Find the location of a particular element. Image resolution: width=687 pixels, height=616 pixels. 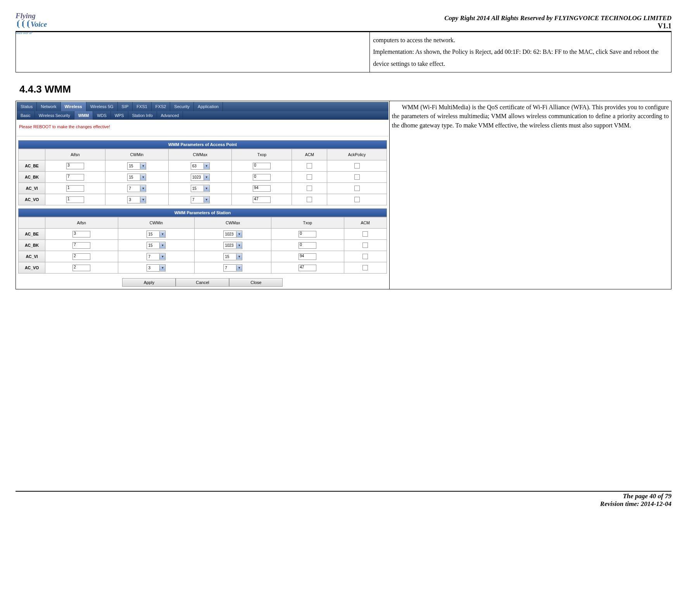

sta-title: WMM Parameters of Station is located at coordinates (202, 213).